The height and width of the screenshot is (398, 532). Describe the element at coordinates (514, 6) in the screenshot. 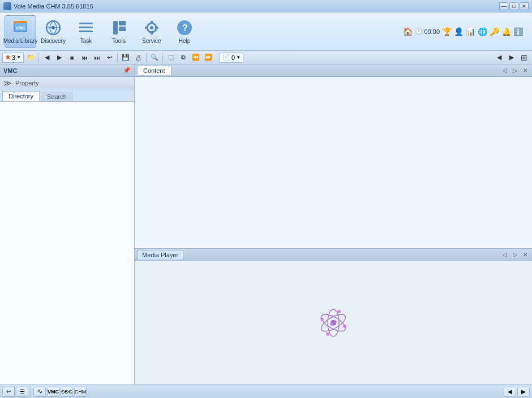

I see `window-controls: — □ ✕` at that location.